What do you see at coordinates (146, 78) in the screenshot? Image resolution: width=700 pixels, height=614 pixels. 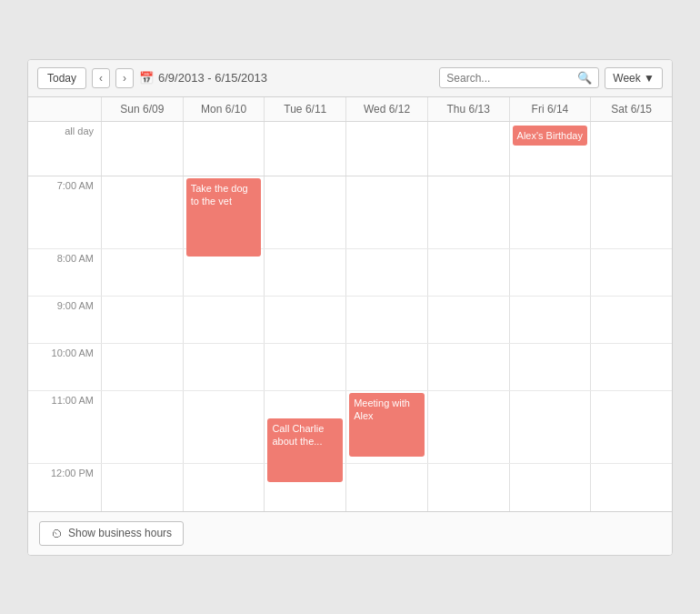 I see `calendar-icon: 📅` at bounding box center [146, 78].